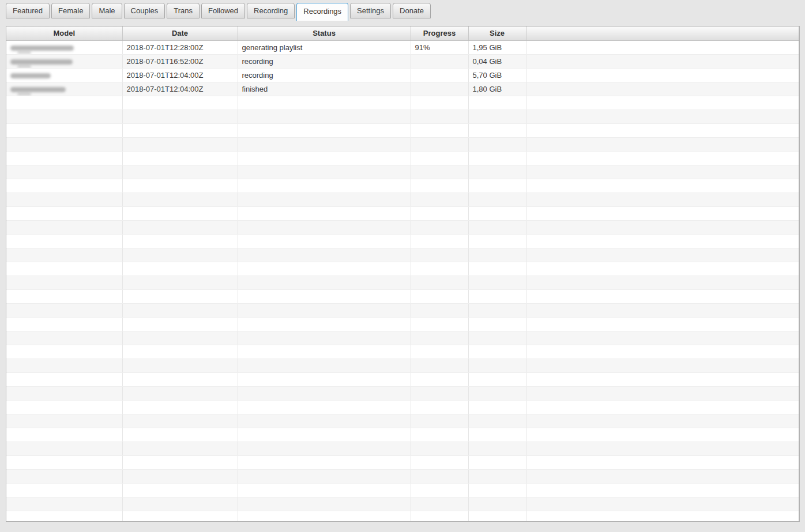 This screenshot has width=805, height=532. I want to click on size-cell: 5,70 GiB, so click(497, 75).